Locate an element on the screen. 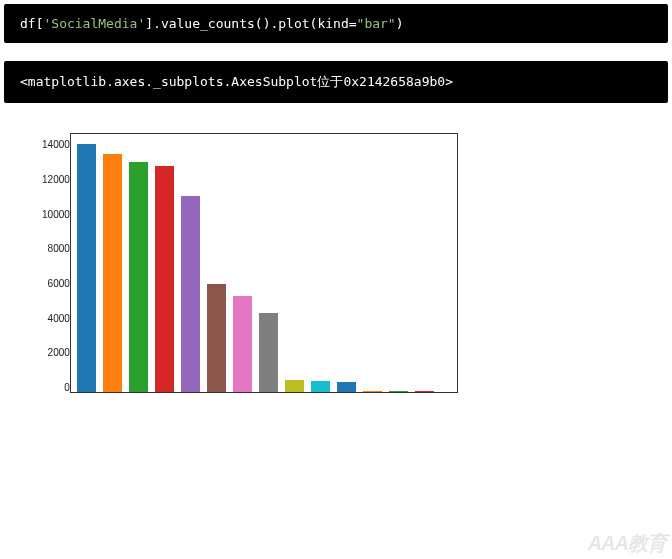  text-output-cell: <matplotlib.axes._subplots.AxesSubplot位于… is located at coordinates (336, 82).